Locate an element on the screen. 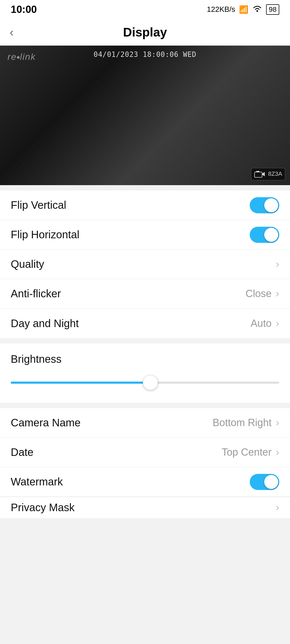  camera-logo: relink is located at coordinates (21, 57).